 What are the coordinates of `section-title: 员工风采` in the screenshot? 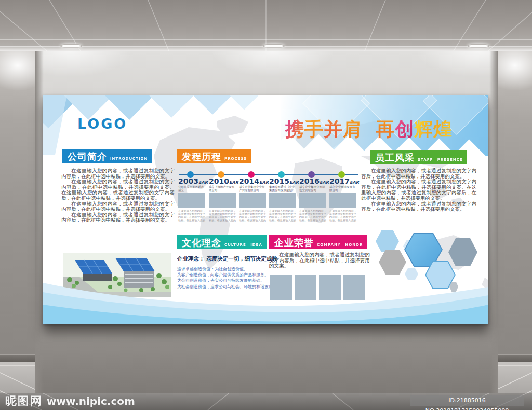 It's located at (395, 158).